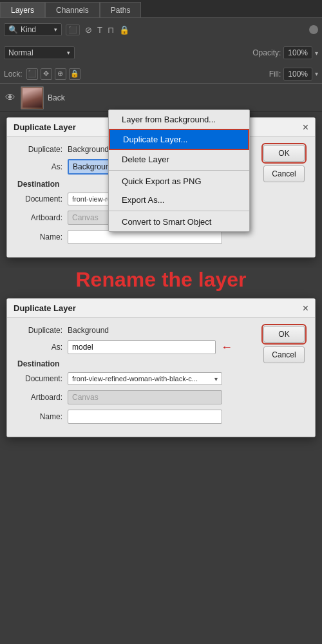  Describe the element at coordinates (284, 174) in the screenshot. I see `dialog1-cancel-button: Cancel` at that location.